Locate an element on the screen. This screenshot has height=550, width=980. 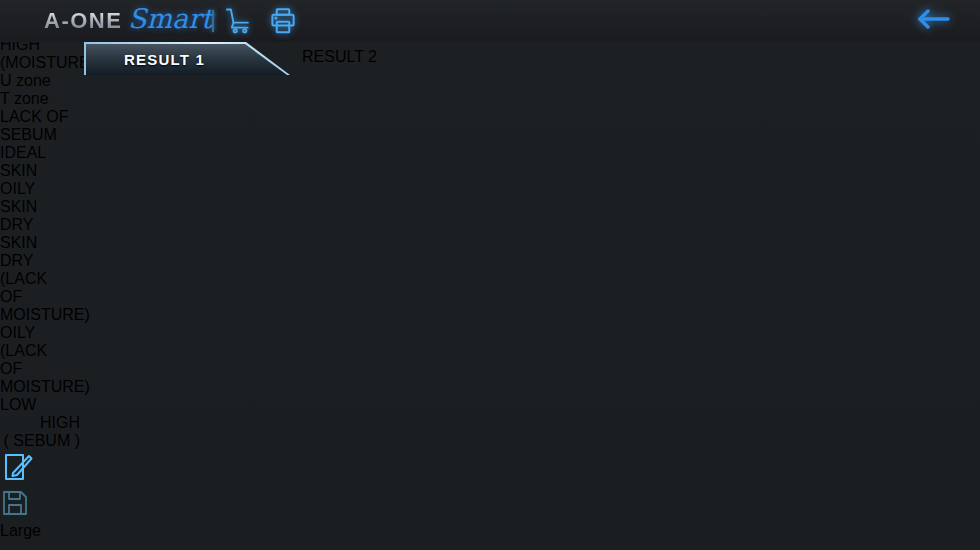
cart-icon is located at coordinates (239, 21).